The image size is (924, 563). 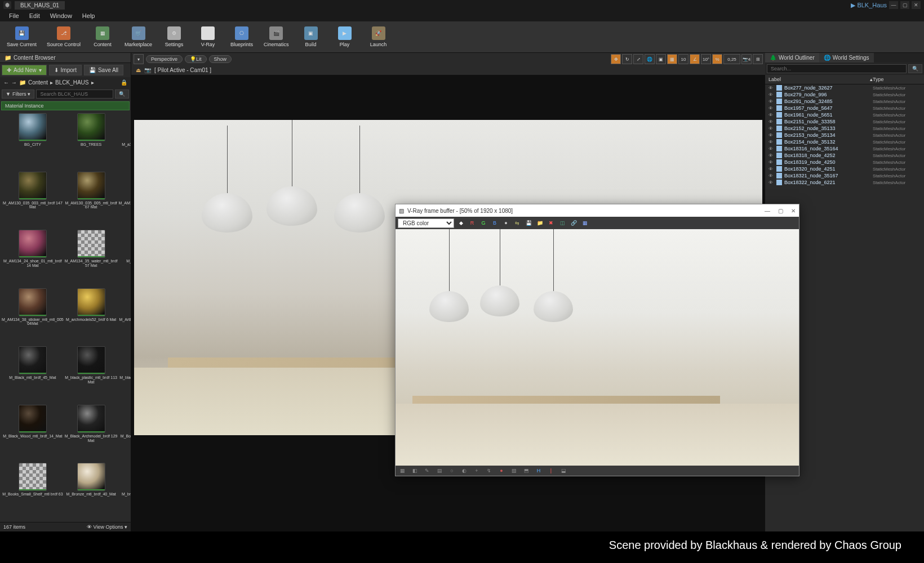 I want to click on build-button: ▣Build, so click(x=311, y=37).